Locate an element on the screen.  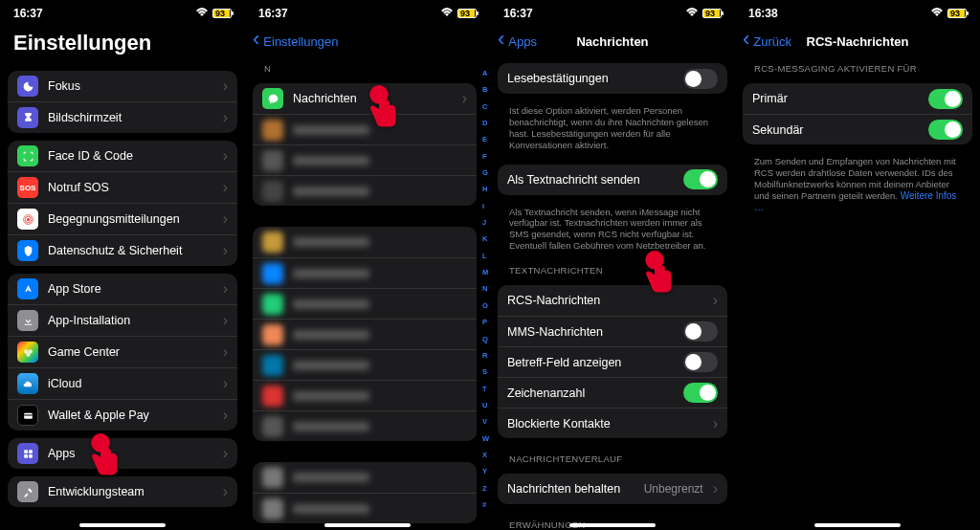
row-fokus: Fokus› is located at coordinates (122, 86).